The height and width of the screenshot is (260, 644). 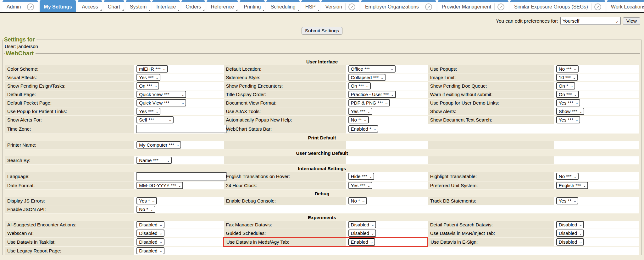 What do you see at coordinates (161, 103) in the screenshot?
I see `default-pocket-page-select: Quick View ***⌄` at bounding box center [161, 103].